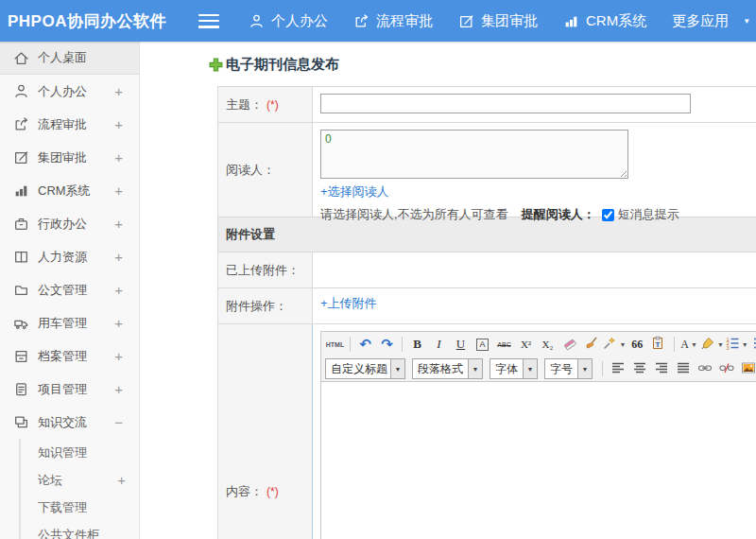 This screenshot has height=539, width=756. What do you see at coordinates (438, 344) in the screenshot?
I see `italic-button: I` at bounding box center [438, 344].